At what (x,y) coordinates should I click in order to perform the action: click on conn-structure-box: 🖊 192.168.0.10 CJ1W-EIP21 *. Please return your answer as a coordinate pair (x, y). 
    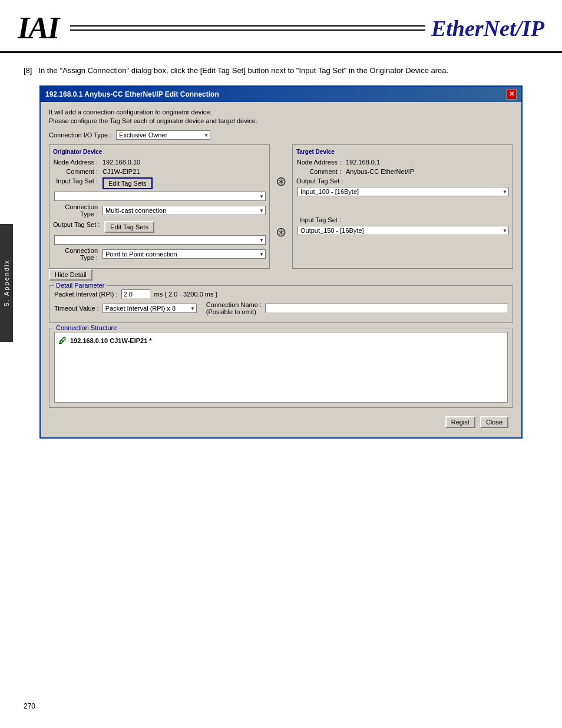
    Looking at the image, I should click on (281, 367).